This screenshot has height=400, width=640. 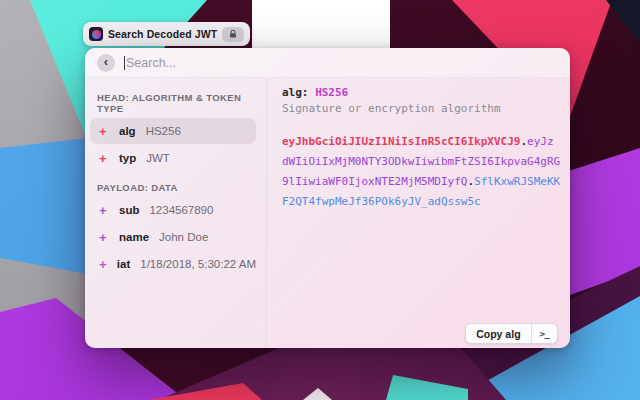 I want to click on list-item-typ: + typ JWT, so click(x=173, y=158).